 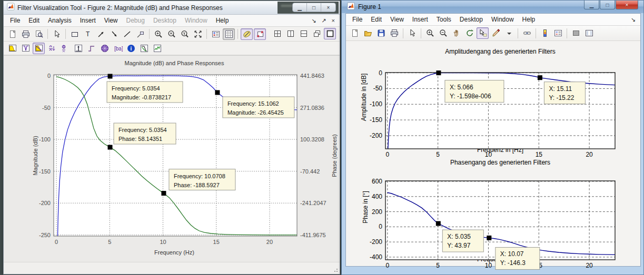 What do you see at coordinates (118, 48) in the screenshot?
I see `filter-coefficients-icon: [ba]` at bounding box center [118, 48].